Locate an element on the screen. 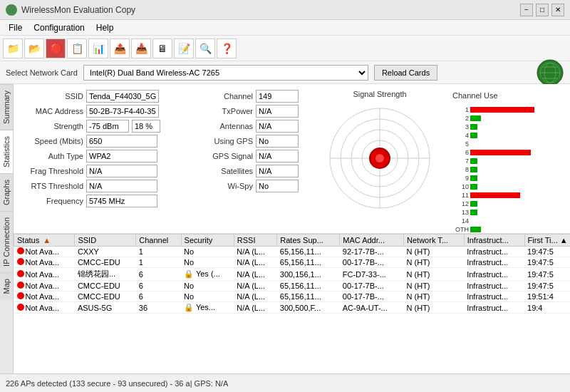 This screenshot has width=570, height=392. antennas-label: Antennas is located at coordinates (221, 126).